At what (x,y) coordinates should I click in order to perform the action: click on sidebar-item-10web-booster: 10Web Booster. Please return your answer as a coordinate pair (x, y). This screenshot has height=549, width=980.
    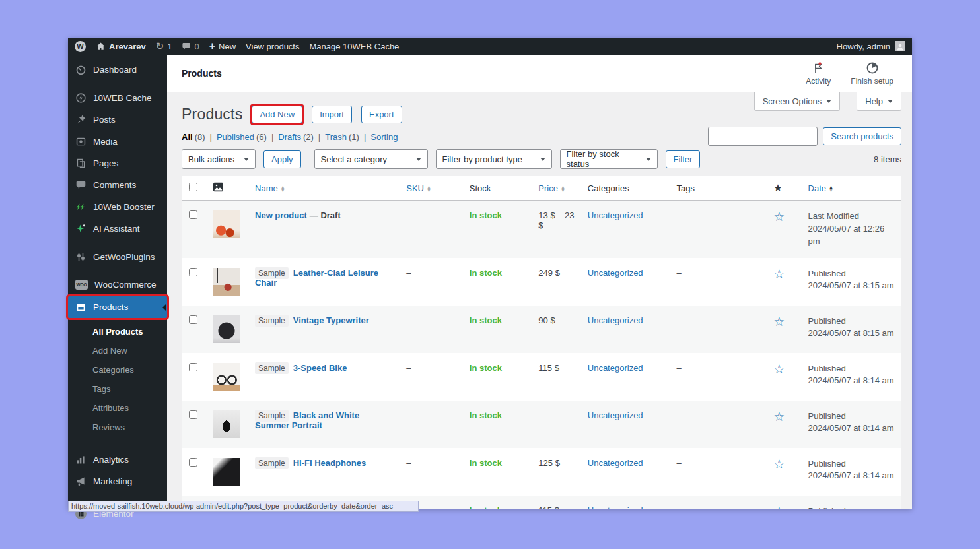
    Looking at the image, I should click on (118, 207).